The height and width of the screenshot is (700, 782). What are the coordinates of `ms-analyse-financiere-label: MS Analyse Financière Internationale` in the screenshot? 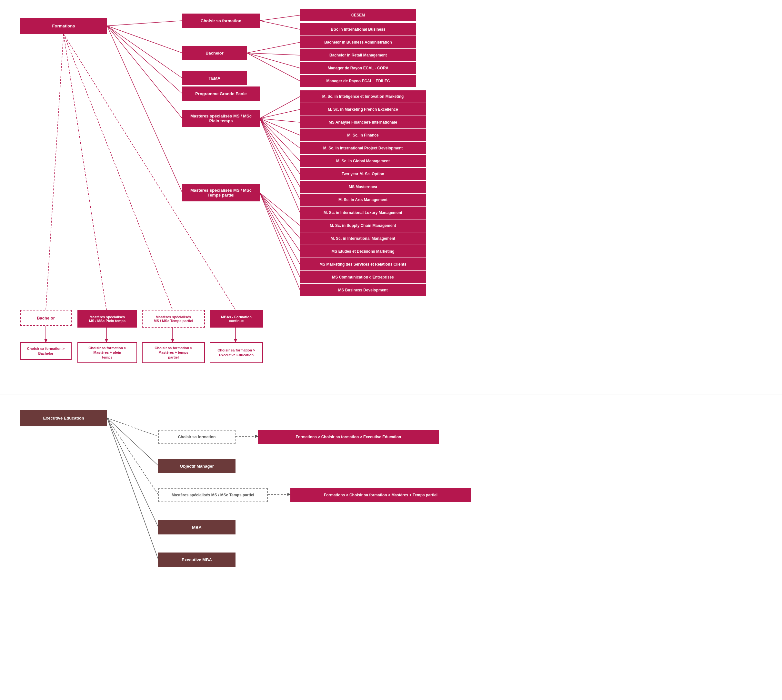 It's located at (363, 122).